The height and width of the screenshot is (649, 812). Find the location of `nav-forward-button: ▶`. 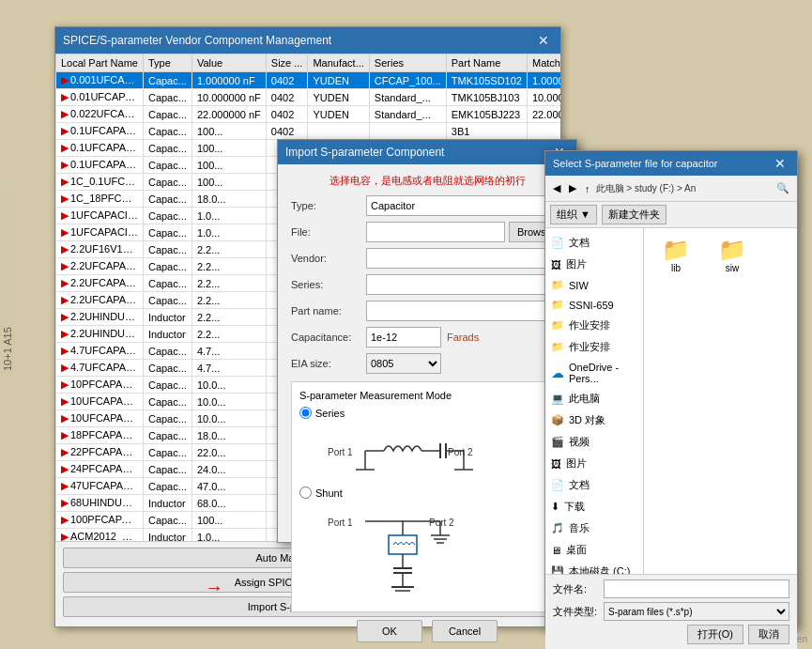

nav-forward-button: ▶ is located at coordinates (573, 188).